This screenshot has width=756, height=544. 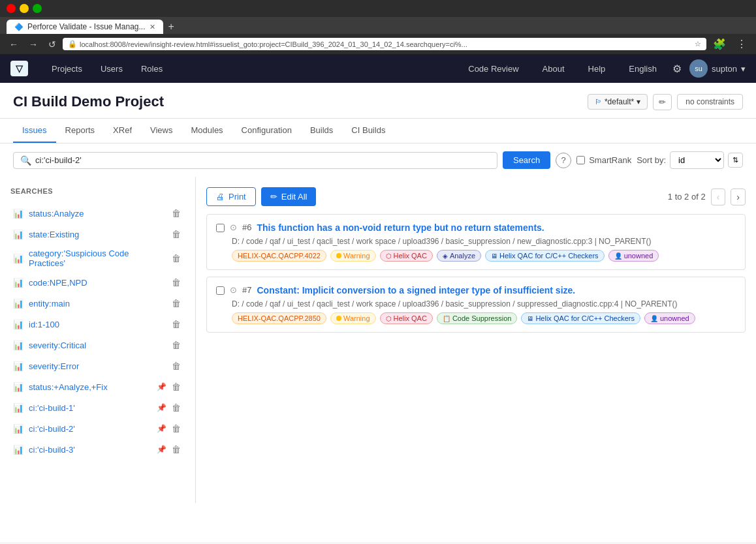 What do you see at coordinates (477, 318) in the screenshot?
I see `issue-codesup-tag: 📋 Code Suppression` at bounding box center [477, 318].